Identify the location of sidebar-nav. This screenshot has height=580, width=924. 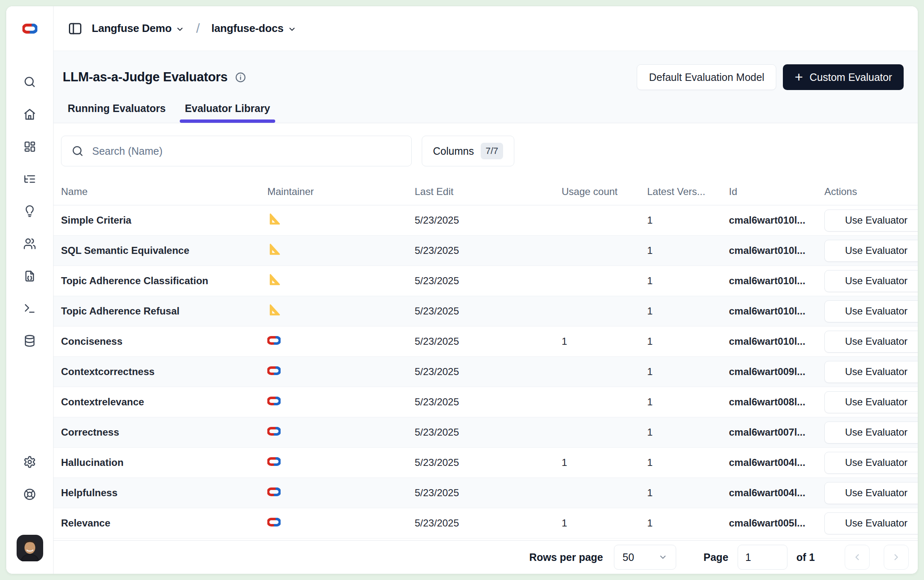
(30, 211).